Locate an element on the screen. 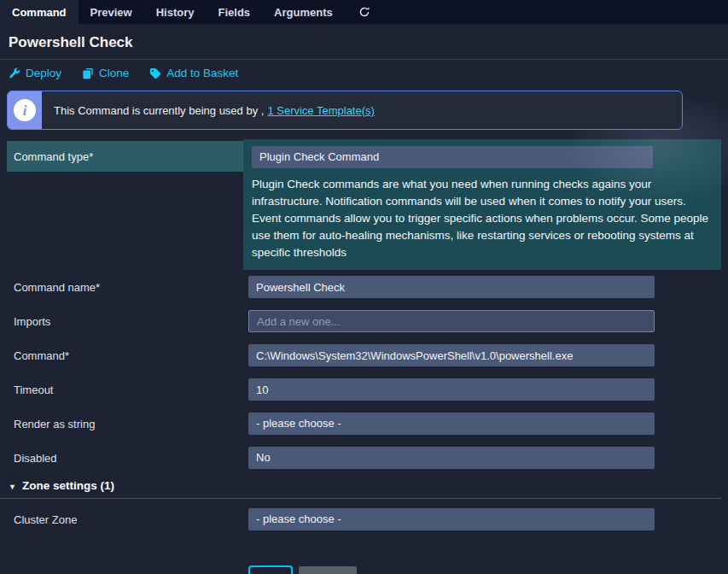 The height and width of the screenshot is (574, 728). render-as-string-row: Render as string - please choose - is located at coordinates (364, 424).